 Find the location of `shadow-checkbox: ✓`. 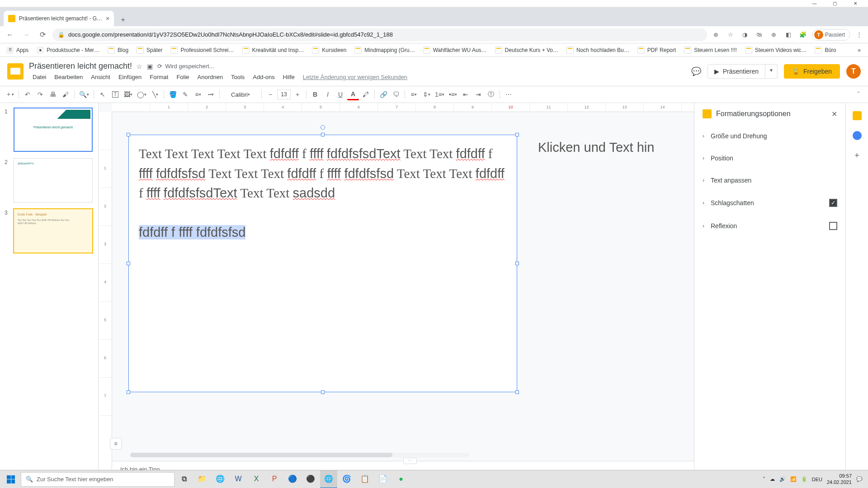

shadow-checkbox: ✓ is located at coordinates (833, 203).